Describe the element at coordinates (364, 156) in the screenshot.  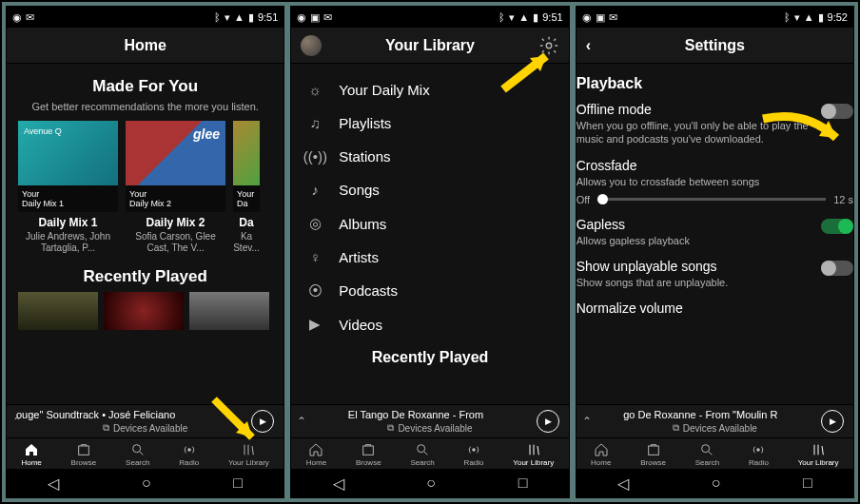
I see `lib-label: Stations` at that location.